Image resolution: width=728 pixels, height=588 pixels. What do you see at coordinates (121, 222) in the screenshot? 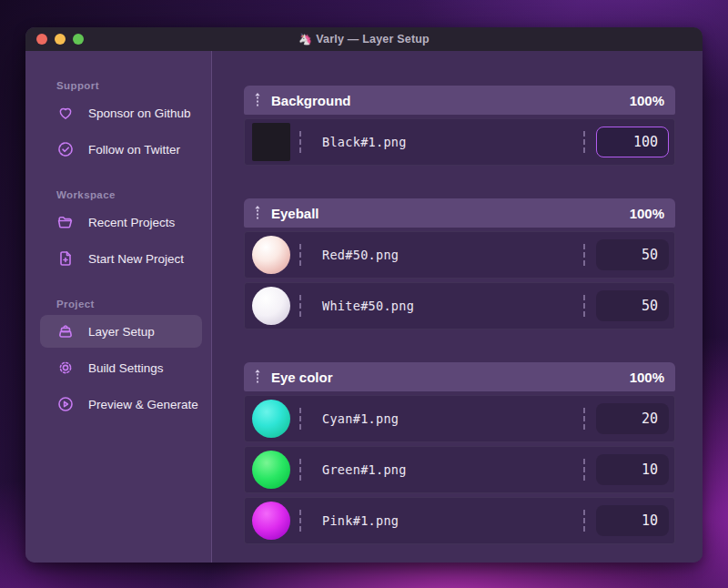
I see `sidebar-item-recent-projects: Recent Projects` at bounding box center [121, 222].